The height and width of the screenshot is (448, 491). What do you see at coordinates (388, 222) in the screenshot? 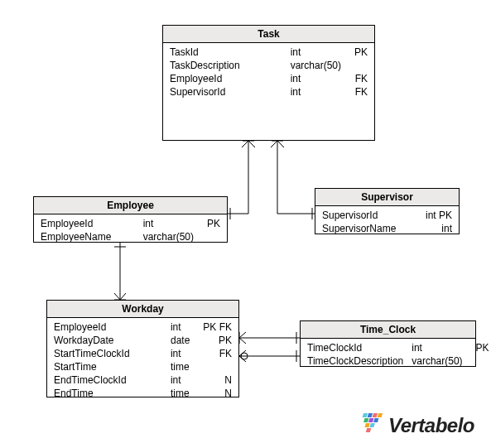
I see `entity-body-supervisor: SupervisorId int PK SupervisorName int` at bounding box center [388, 222].